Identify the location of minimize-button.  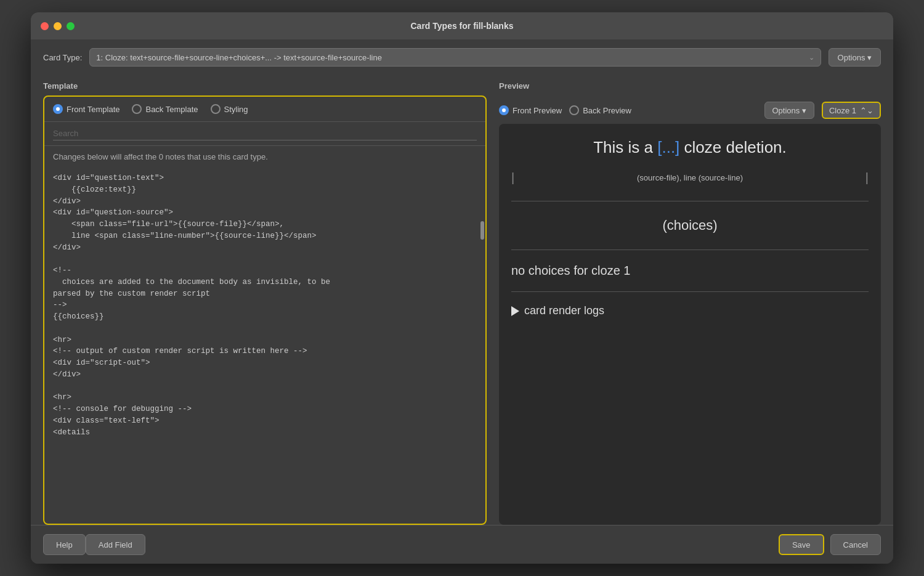
(58, 26).